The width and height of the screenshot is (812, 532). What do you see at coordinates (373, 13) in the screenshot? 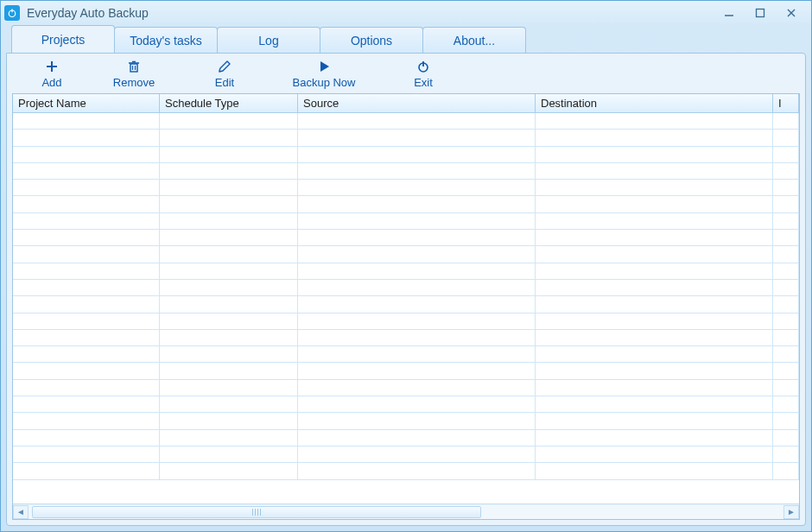
I see `window-title: Everyday Auto Backup` at bounding box center [373, 13].